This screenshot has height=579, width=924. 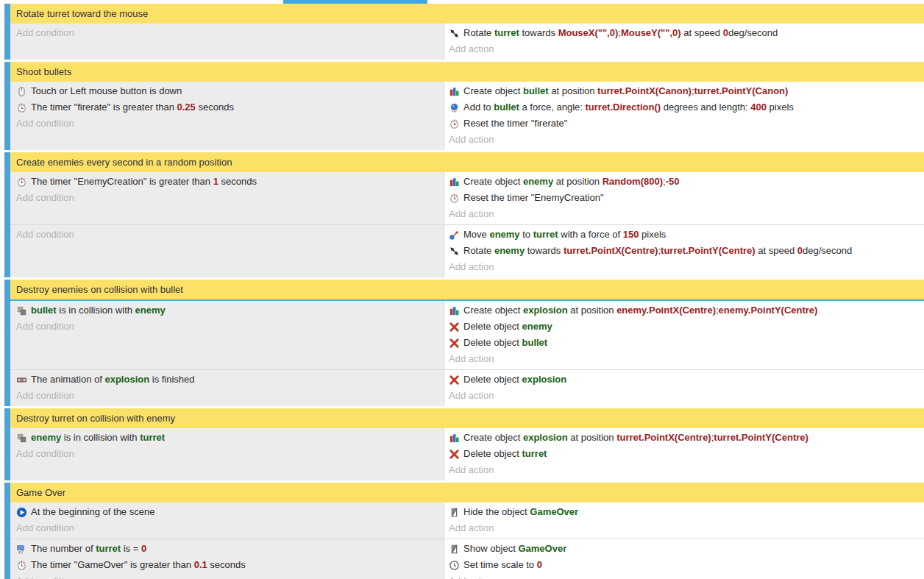 I want to click on conditions-panel: Touch or Left mouse button is downThe ti…, so click(x=227, y=116).